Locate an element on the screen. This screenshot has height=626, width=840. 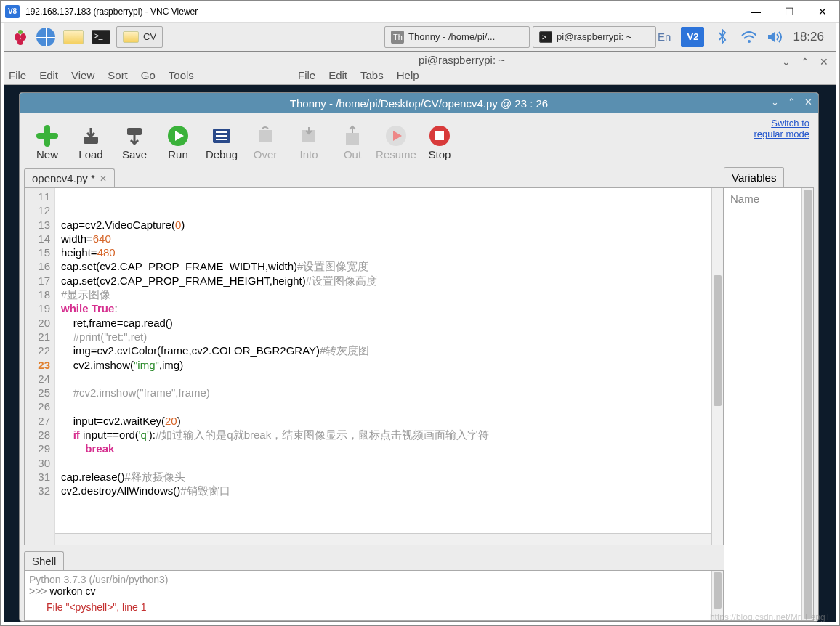
code-line-20: ret,frame=cap.read() is located at coordinates (389, 322).